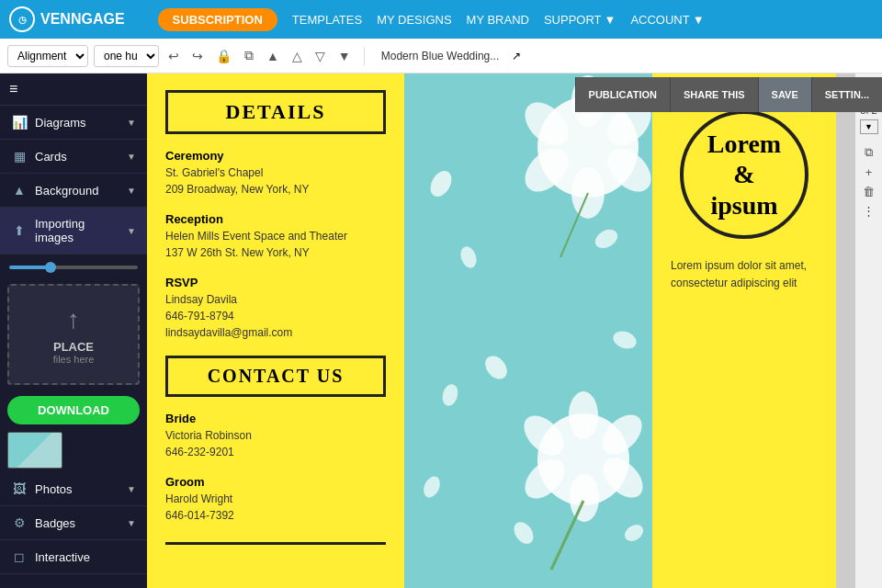 The height and width of the screenshot is (588, 882). I want to click on upload-text-main: PLACE, so click(74, 347).